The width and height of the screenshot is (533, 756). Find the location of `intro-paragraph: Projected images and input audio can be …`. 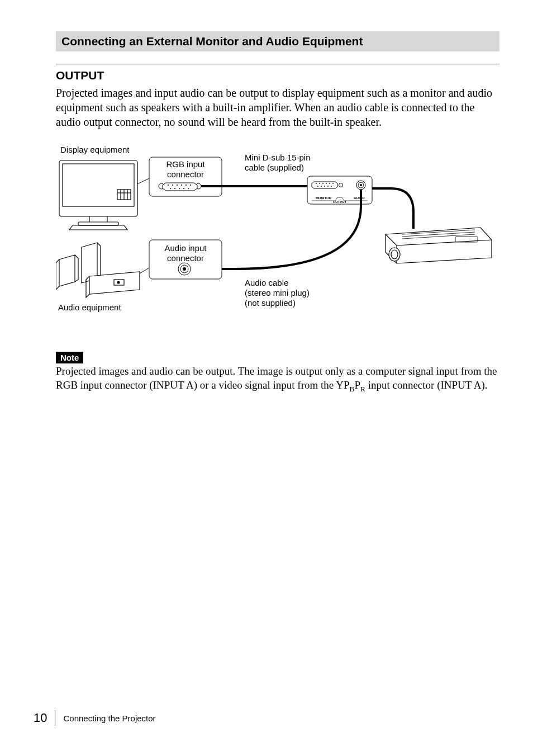

intro-paragraph: Projected images and input audio can be … is located at coordinates (278, 107).